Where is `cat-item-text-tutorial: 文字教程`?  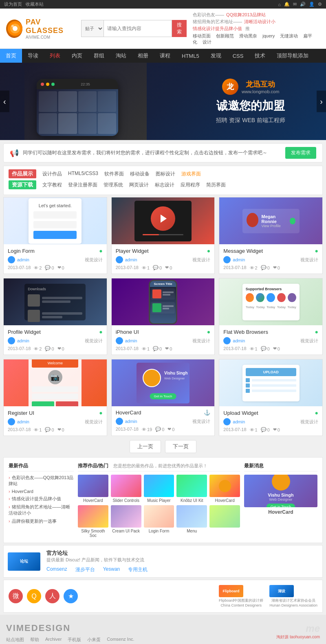
cat-item-text-tutorial: 文字教程 is located at coordinates (52, 185).